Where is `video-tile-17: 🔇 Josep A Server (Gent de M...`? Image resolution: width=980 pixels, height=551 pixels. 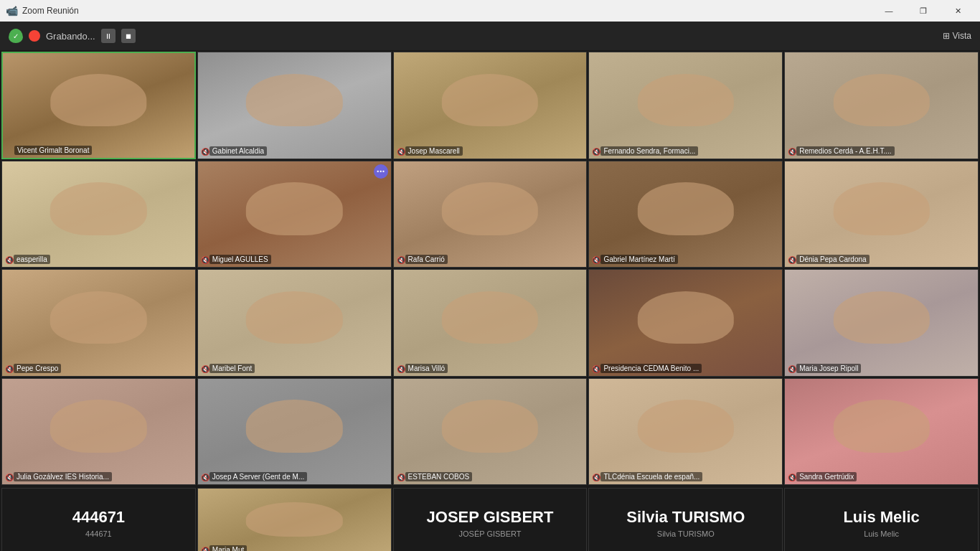 video-tile-17: 🔇 Josep A Server (Gent de M... is located at coordinates (294, 432).